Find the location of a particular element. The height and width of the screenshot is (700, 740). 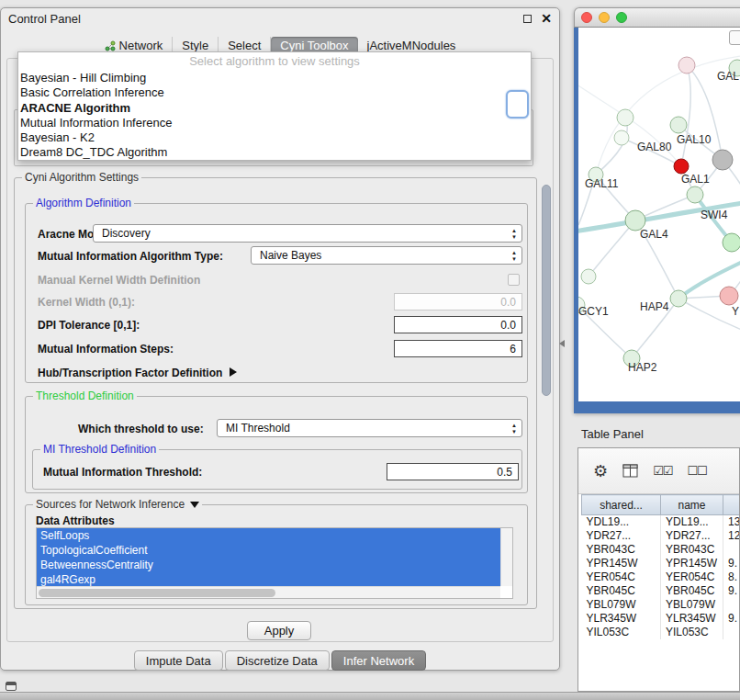

table-body: YDL19...YDL19...13YDR27...YDR27...12YBR0… is located at coordinates (661, 577).